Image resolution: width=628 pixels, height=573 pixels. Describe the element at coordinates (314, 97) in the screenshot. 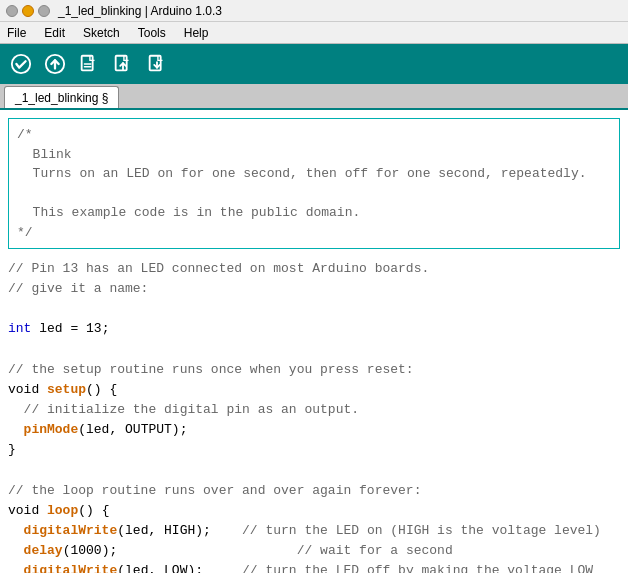

I see `tab-bar: _1_led_blinking §` at that location.